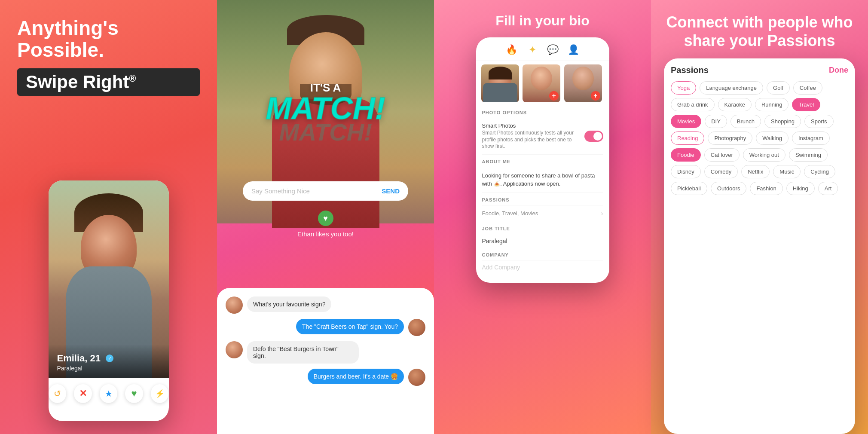 The height and width of the screenshot is (434, 868). Describe the element at coordinates (326, 113) in the screenshot. I see `match-overlay: IT'S A MATCH! MATCH!` at that location.